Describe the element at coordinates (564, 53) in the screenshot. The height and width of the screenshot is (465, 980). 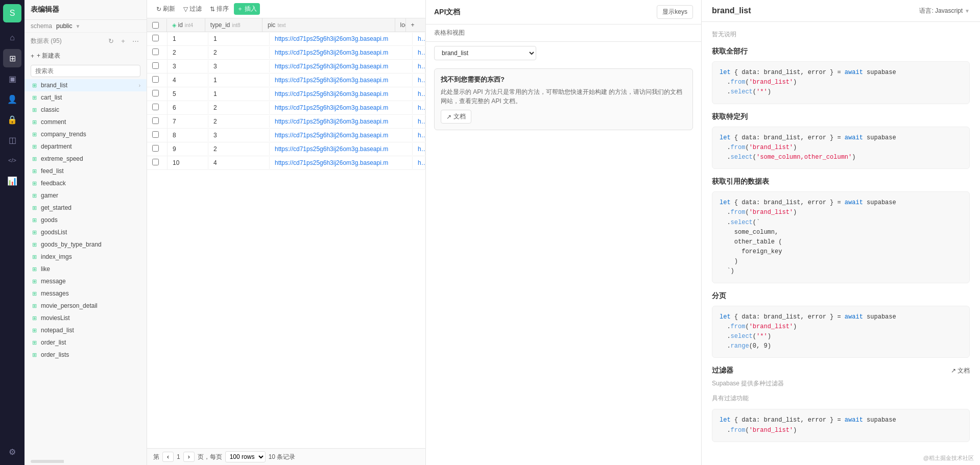
I see `api-table-select-row: brand_list` at that location.